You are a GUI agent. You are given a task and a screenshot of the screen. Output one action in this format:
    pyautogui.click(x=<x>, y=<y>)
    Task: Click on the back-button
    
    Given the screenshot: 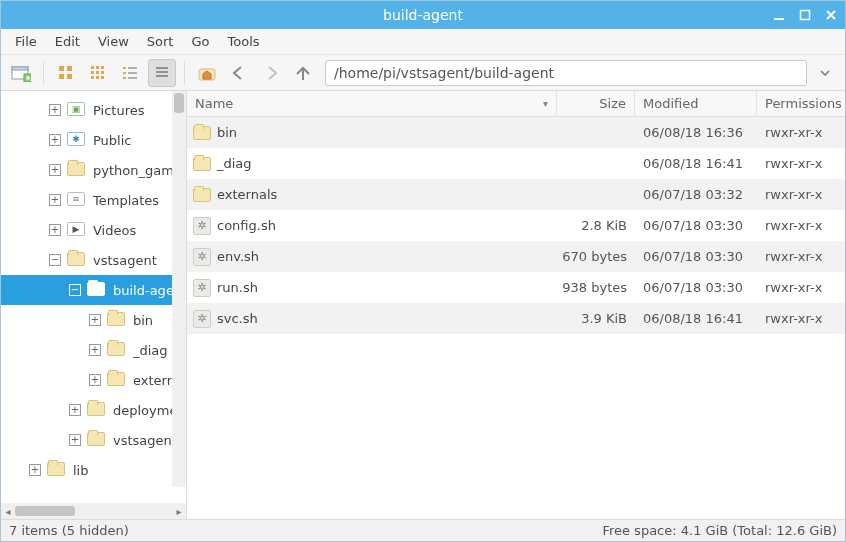 What is the action you would take?
    pyautogui.click(x=239, y=73)
    